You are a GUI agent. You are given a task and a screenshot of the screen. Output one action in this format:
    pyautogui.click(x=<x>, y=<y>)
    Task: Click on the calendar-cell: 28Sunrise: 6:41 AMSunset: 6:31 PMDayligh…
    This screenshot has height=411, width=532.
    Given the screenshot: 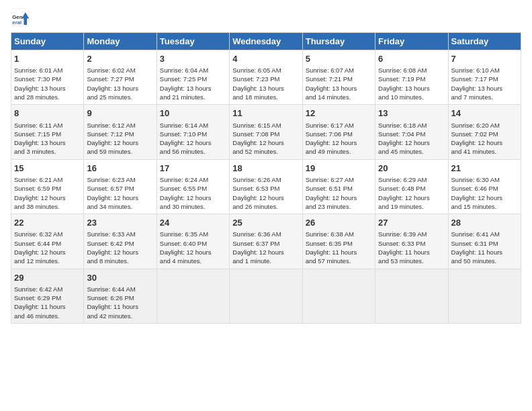 What is the action you would take?
    pyautogui.click(x=484, y=242)
    